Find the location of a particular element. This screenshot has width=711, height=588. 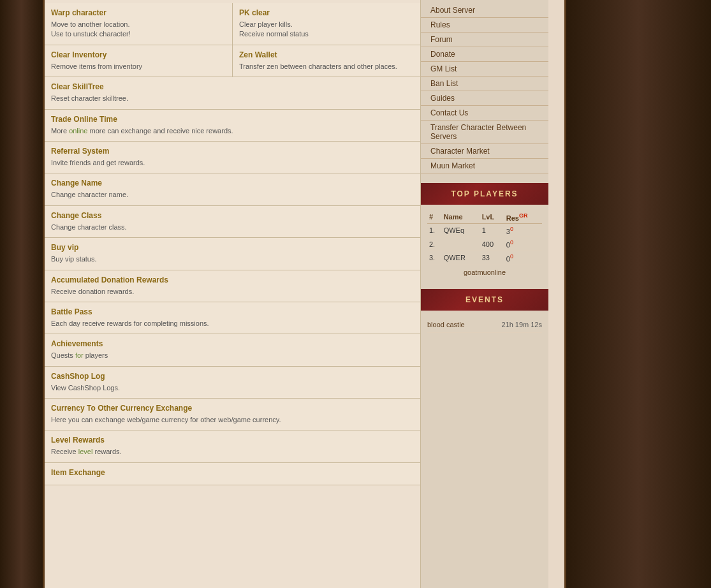

player-rank-3: 3. is located at coordinates (435, 258).